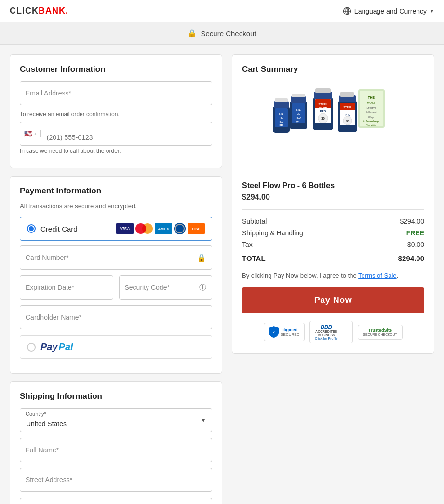 This screenshot has height=504, width=444. I want to click on phone-group: Phone Number* 🇺🇸 ●, so click(116, 134).